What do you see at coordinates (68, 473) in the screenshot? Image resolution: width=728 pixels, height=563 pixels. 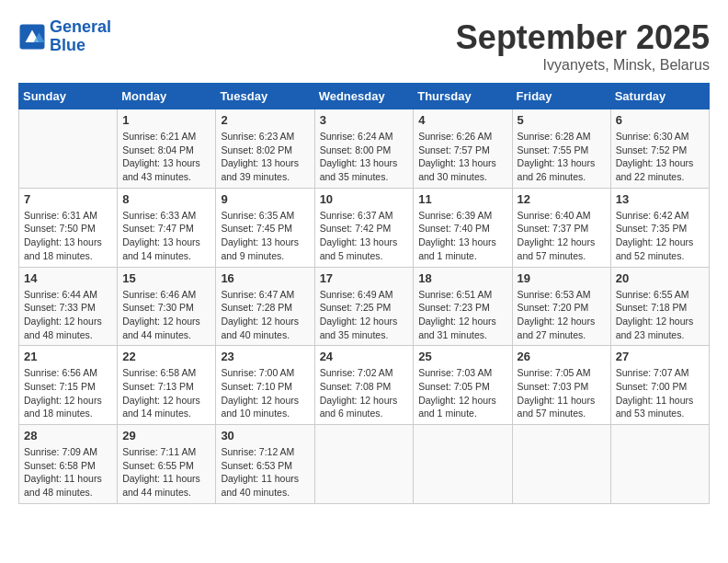 I see `day-info: Sunrise: 7:09 AM Sunset: 6:58 PM Dayligh…` at bounding box center [68, 473].